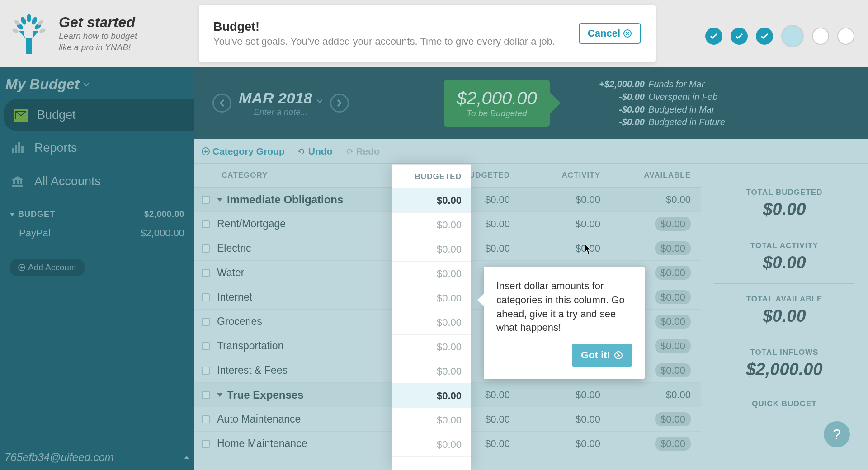 This screenshot has height=470, width=868. I want to click on onboarding-banner: Budget! You've set goals. You've added y…, so click(427, 33).